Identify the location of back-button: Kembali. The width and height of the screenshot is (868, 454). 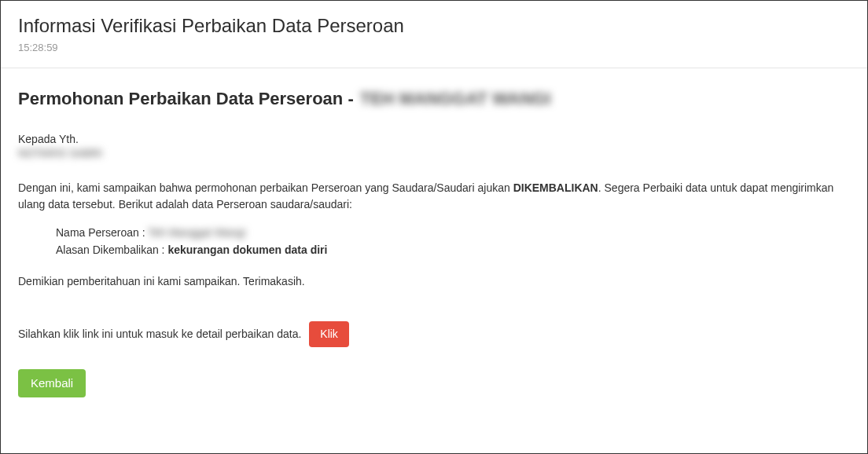
(52, 383).